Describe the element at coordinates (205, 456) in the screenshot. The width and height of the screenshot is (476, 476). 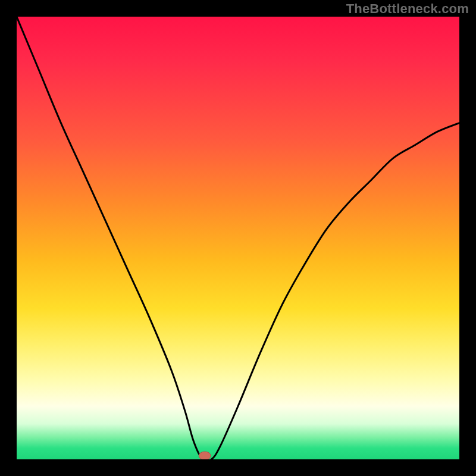
I see `optimal-point-marker` at that location.